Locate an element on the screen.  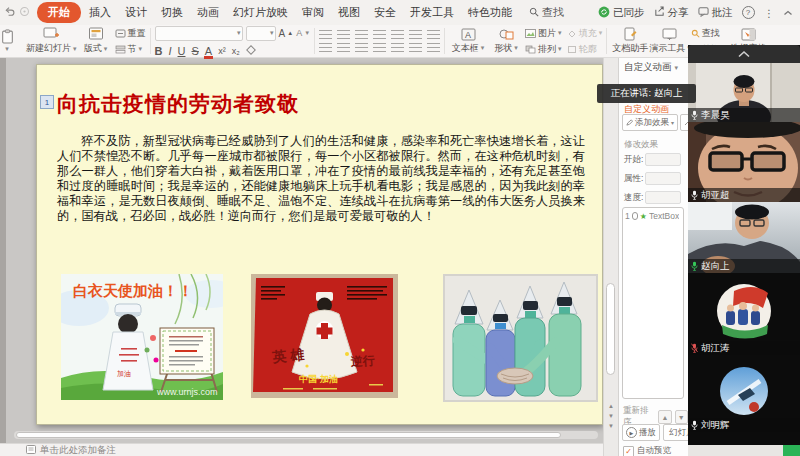
text-direction-icon is located at coordinates (434, 35).